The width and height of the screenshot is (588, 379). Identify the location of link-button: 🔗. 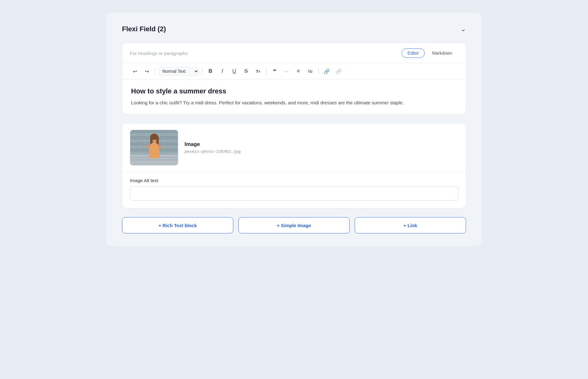
(327, 71).